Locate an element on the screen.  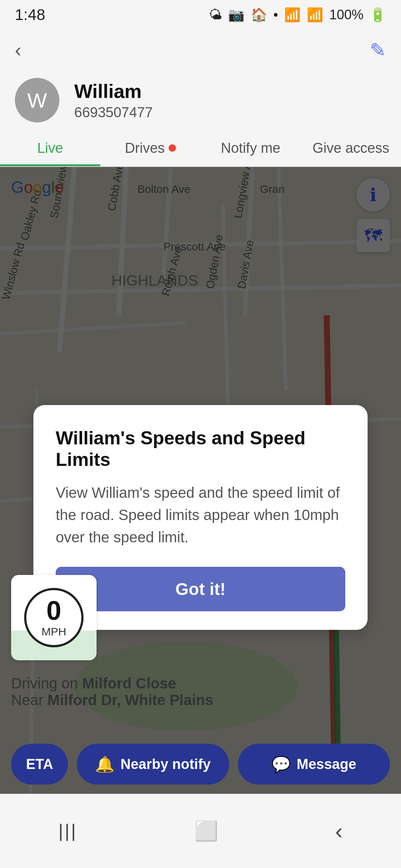
eta-button: ETA is located at coordinates (39, 764).